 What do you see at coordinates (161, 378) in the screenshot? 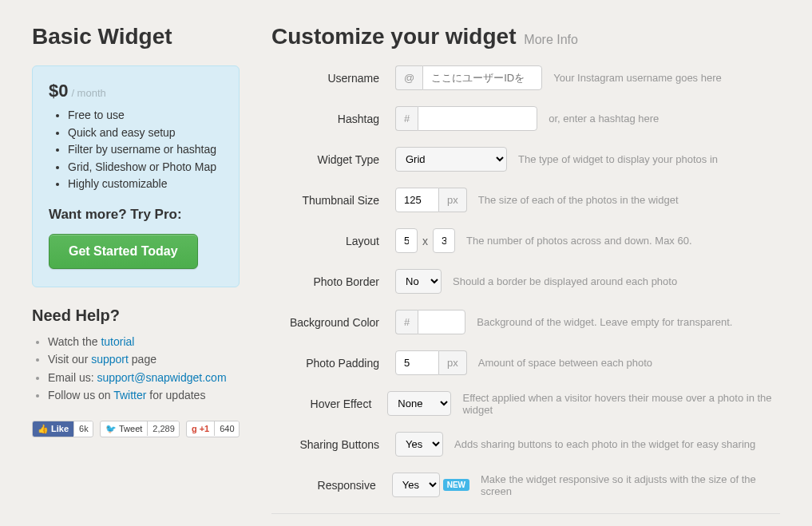
I see `support-email-link: support@snapwidget.com` at bounding box center [161, 378].